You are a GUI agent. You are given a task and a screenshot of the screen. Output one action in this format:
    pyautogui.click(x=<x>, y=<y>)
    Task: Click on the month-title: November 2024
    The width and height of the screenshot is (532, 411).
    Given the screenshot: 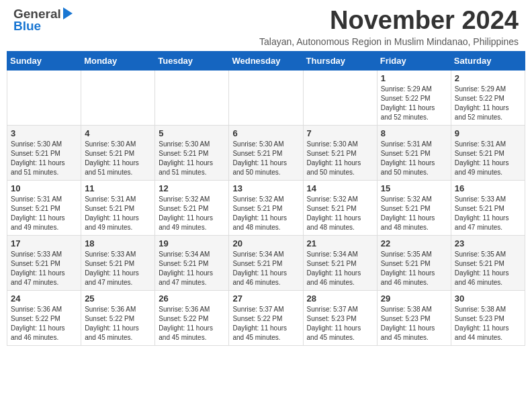 What is the action you would take?
    pyautogui.click(x=389, y=21)
    